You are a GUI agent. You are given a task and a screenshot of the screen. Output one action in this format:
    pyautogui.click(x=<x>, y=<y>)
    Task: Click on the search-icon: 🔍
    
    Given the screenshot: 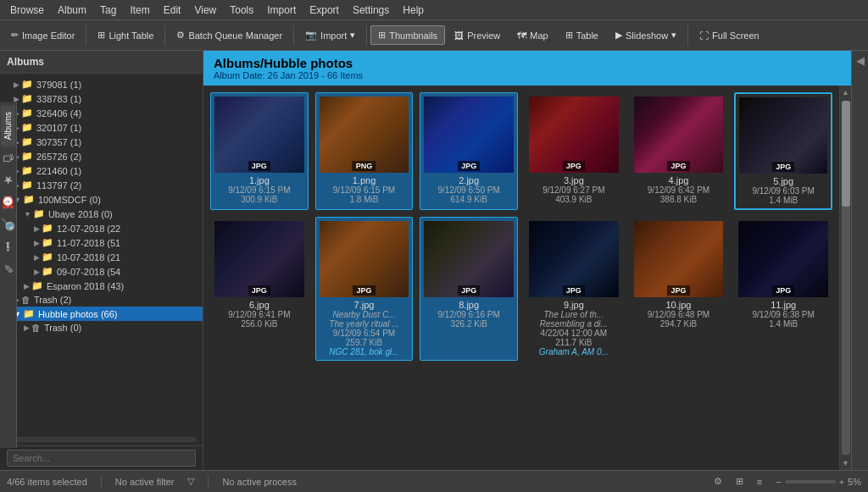 What is the action you would take?
    pyautogui.click(x=8, y=224)
    